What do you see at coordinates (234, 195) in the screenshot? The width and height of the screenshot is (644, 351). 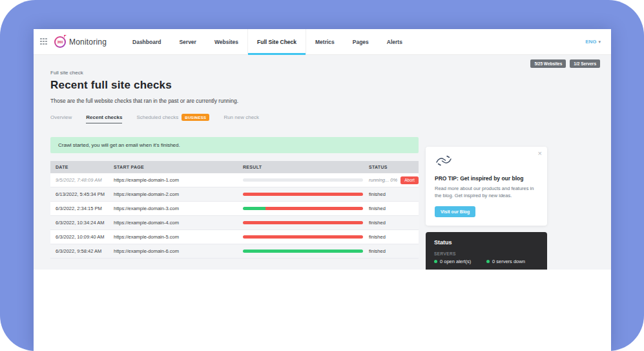 I see `table-row: 6/13/2022, 5:45:34 PM https://example-do…` at bounding box center [234, 195].